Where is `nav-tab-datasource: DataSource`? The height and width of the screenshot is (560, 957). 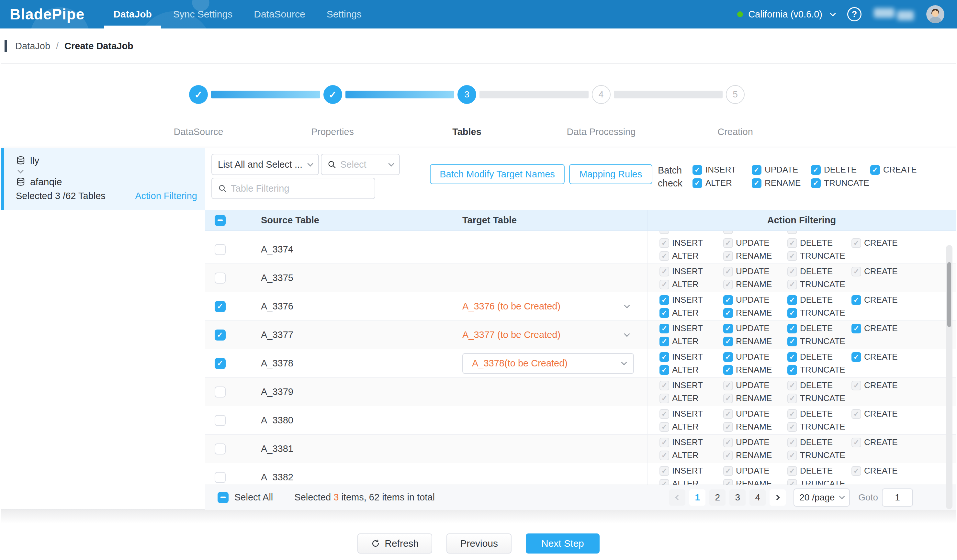 nav-tab-datasource: DataSource is located at coordinates (280, 14).